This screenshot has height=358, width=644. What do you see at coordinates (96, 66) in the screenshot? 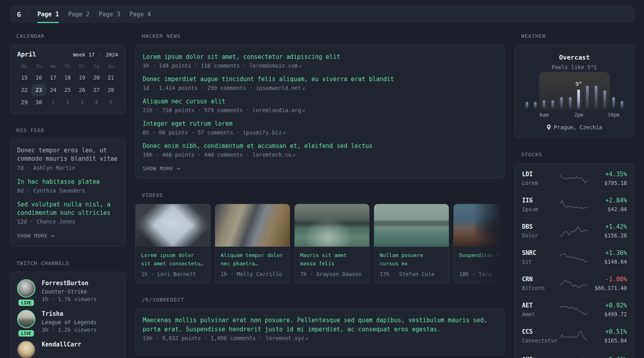
I see `weekday-label: Sa` at bounding box center [96, 66].